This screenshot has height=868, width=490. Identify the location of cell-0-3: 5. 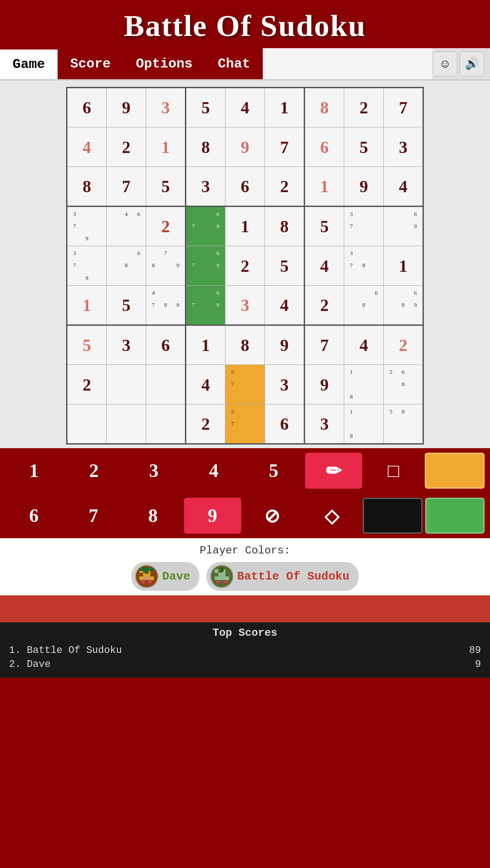
(206, 108).